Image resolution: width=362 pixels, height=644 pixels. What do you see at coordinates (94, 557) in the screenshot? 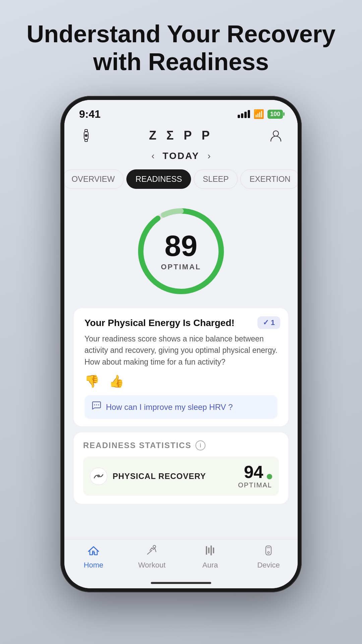
I see `nav-item-home: Σ Home` at bounding box center [94, 557].